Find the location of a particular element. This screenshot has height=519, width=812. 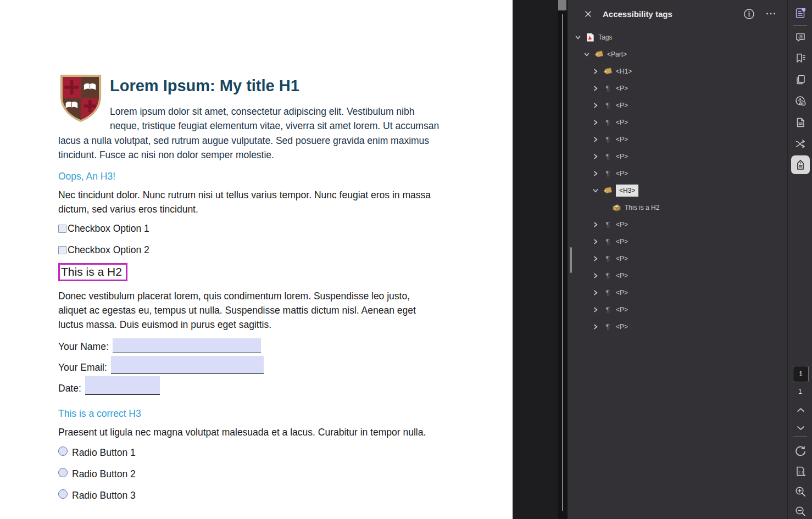

page-total: 1 is located at coordinates (800, 392).